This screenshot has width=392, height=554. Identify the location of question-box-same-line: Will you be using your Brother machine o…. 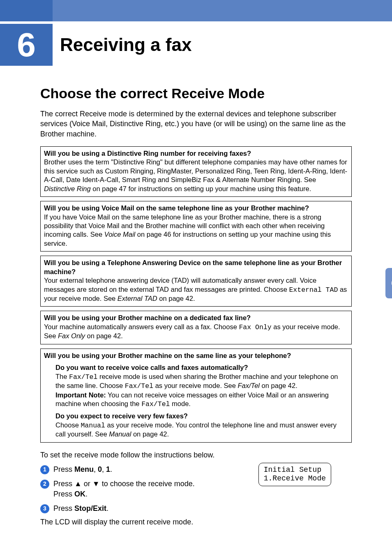
(196, 395).